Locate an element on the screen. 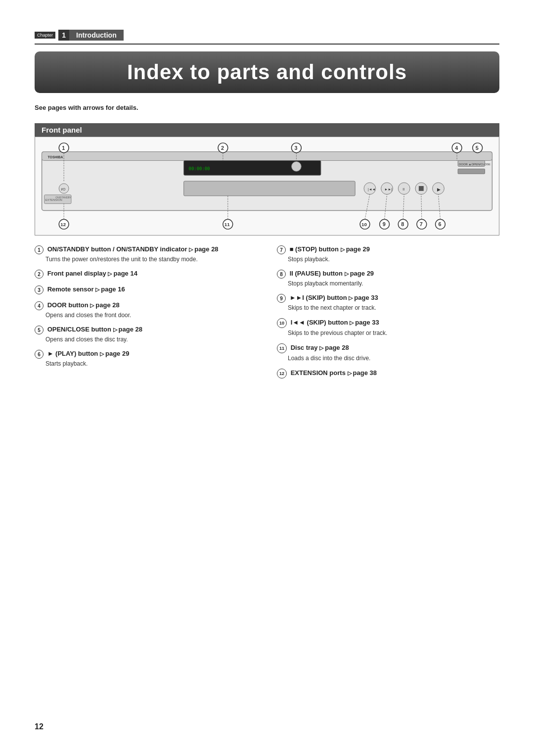  desc-body-11: Loads a disc into the disc drive. is located at coordinates (394, 358).